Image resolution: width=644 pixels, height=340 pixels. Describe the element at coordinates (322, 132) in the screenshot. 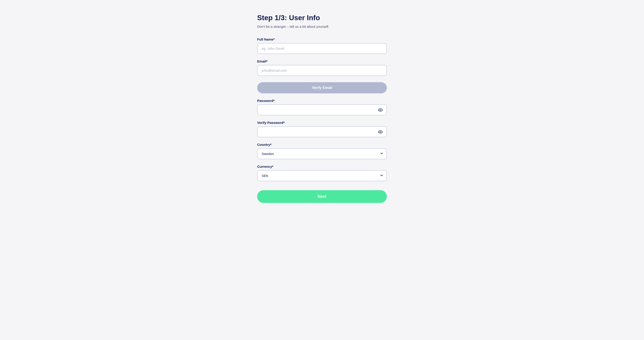

I see `verify-password-input` at that location.